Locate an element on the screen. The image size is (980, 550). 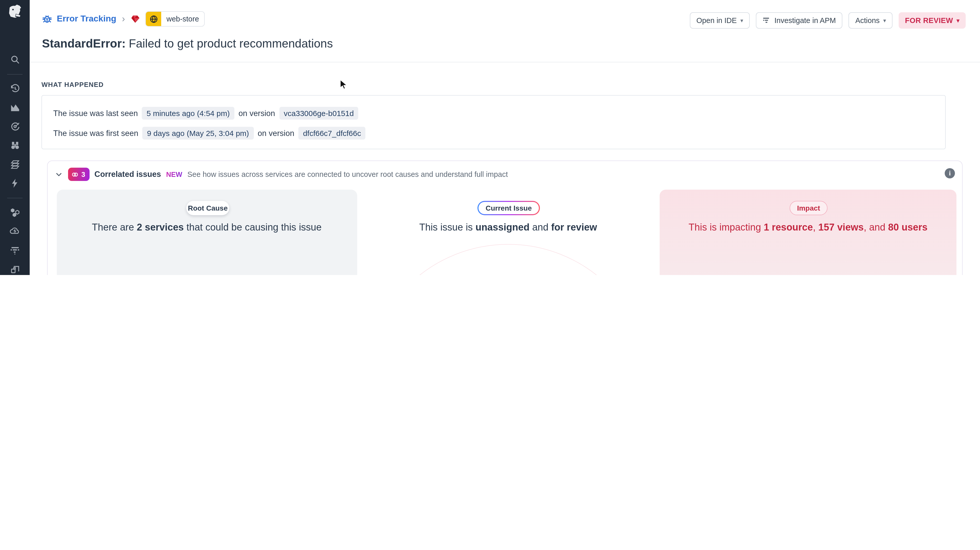
header-actions: Open in IDE▾ Investigate in APM Actions▾… is located at coordinates (828, 21).